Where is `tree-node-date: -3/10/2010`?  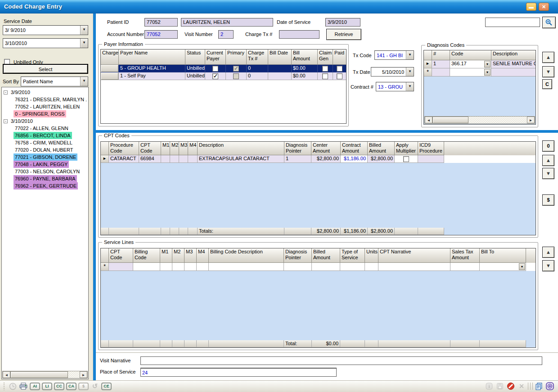
tree-node-date: -3/10/2010 is located at coordinates (45, 121).